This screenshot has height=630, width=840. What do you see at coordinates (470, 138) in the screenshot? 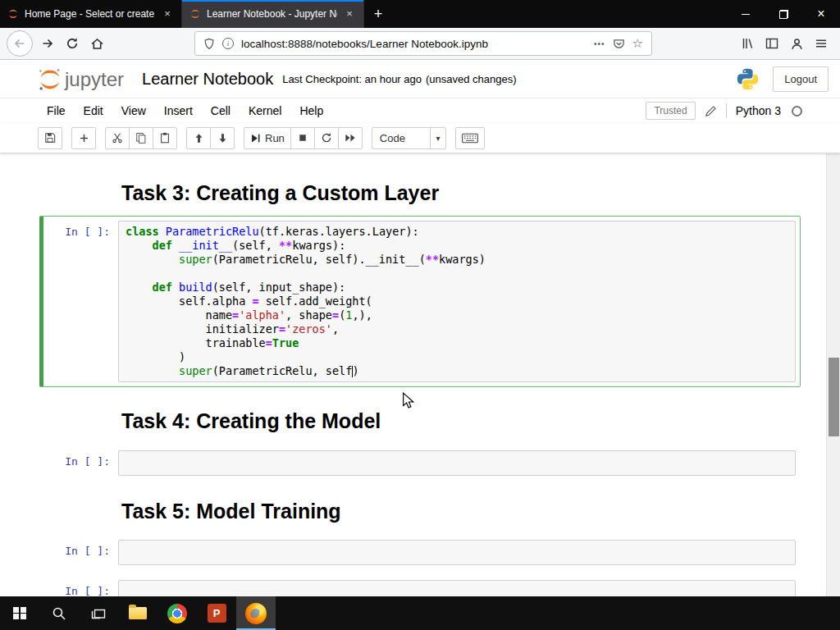
I see `command-palette-button` at bounding box center [470, 138].